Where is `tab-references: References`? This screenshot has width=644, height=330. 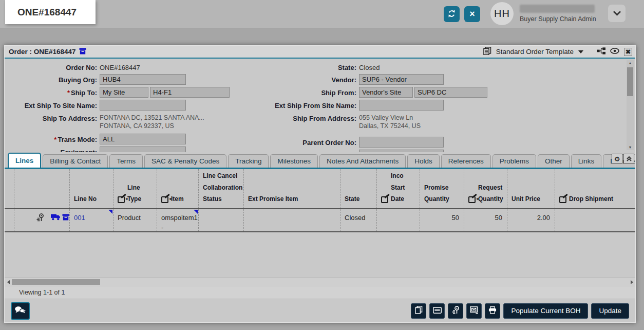 tab-references: References is located at coordinates (466, 161).